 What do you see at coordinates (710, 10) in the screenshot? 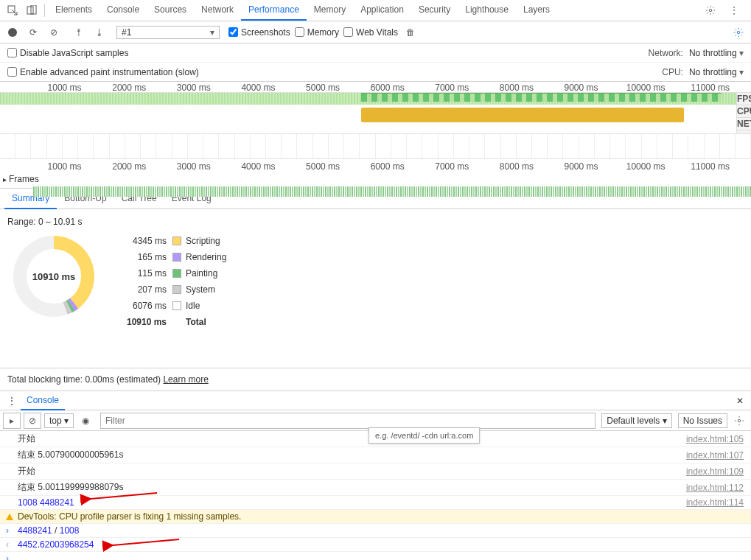
I see `settings-icon` at bounding box center [710, 10].